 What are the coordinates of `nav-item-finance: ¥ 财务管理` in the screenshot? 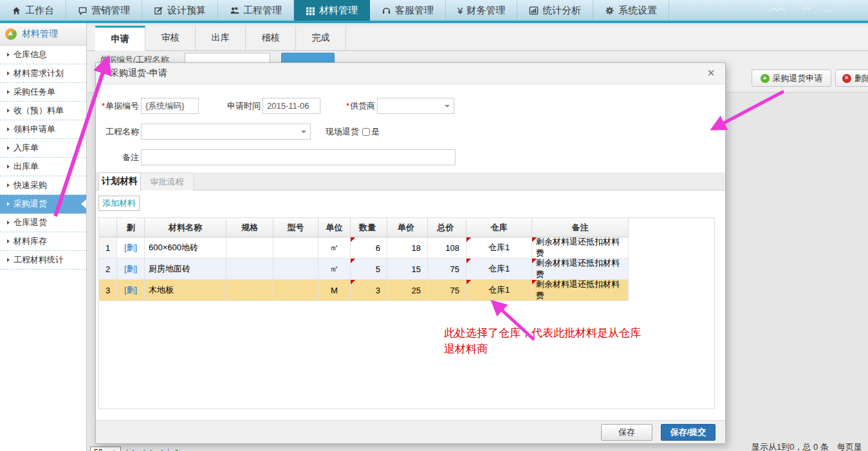 It's located at (481, 10).